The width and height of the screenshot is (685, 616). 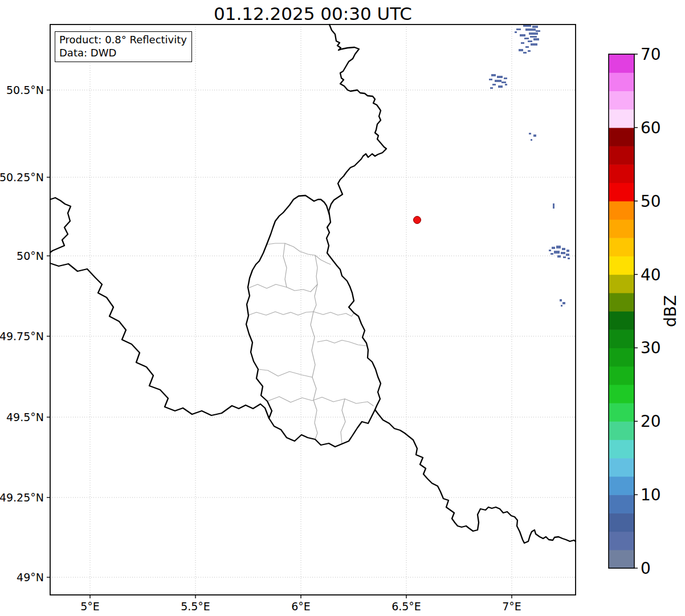 I want to click on colorbar-tick-label: 0, so click(x=646, y=569).